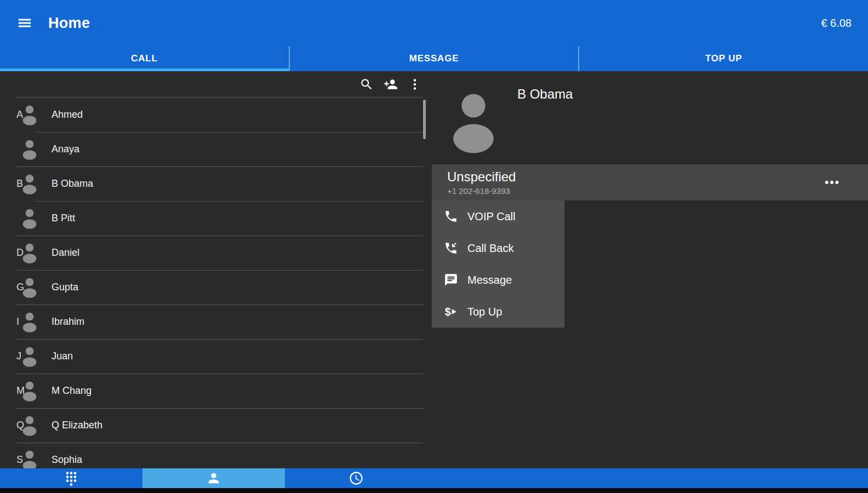 This screenshot has width=868, height=493. What do you see at coordinates (367, 84) in the screenshot?
I see `search-button` at bounding box center [367, 84].